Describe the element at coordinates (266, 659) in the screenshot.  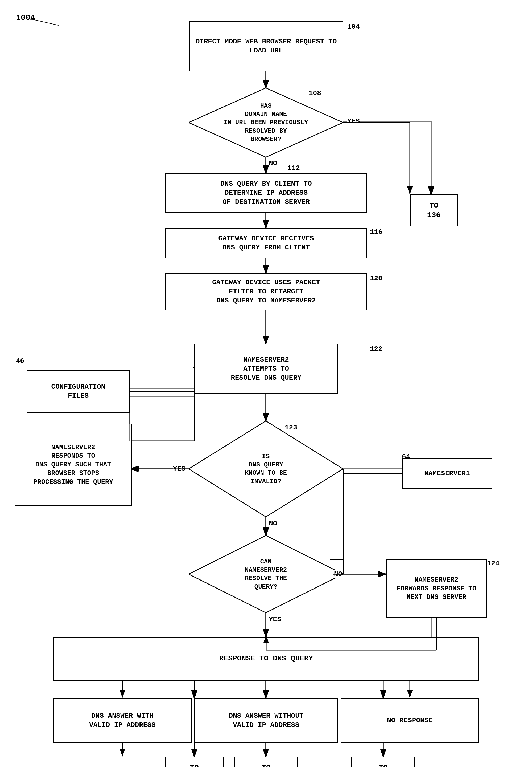
I see `box-response: RESPONSE TO DNS QUERY` at that location.